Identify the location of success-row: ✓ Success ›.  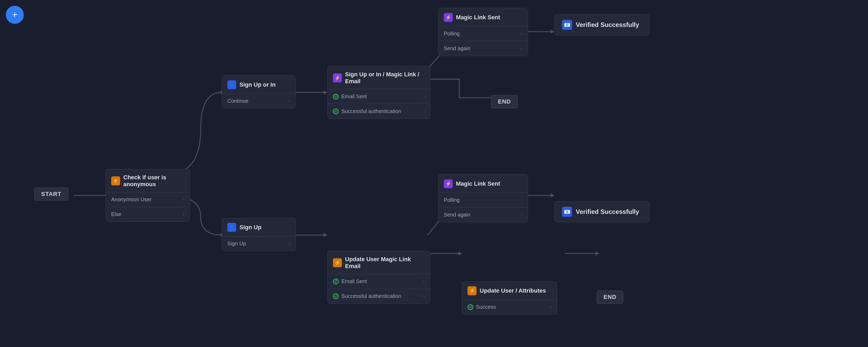
(509, 307).